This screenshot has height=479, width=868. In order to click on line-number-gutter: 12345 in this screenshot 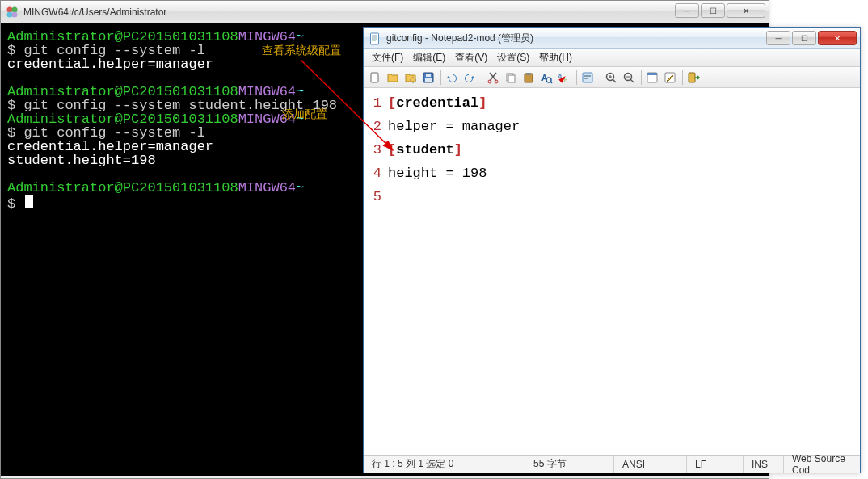, I will do `click(376, 271)`.